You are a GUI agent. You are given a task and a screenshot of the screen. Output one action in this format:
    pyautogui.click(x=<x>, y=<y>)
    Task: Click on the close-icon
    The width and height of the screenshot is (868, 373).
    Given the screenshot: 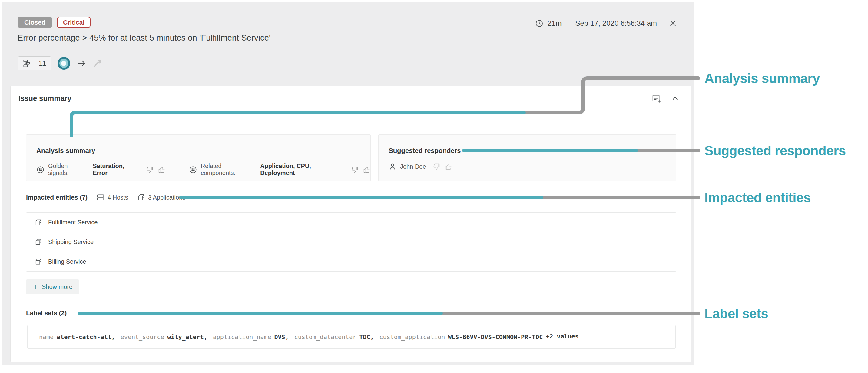 What is the action you would take?
    pyautogui.click(x=673, y=24)
    